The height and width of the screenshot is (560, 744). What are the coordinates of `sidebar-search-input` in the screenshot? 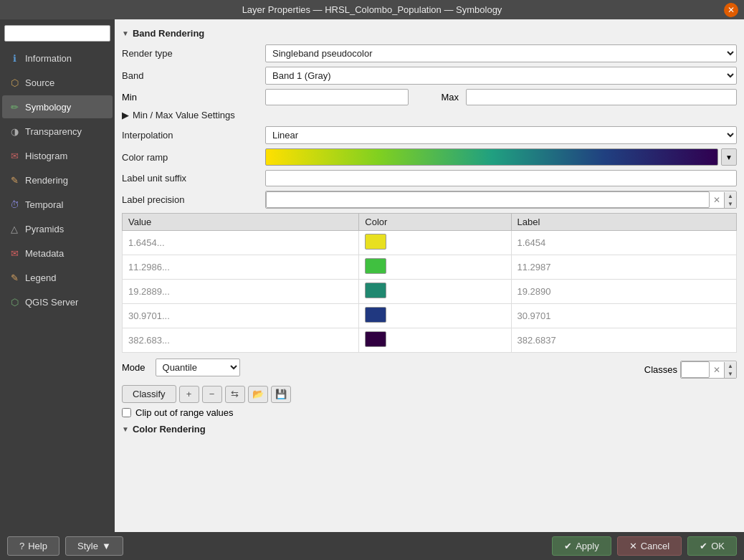 It's located at (57, 33).